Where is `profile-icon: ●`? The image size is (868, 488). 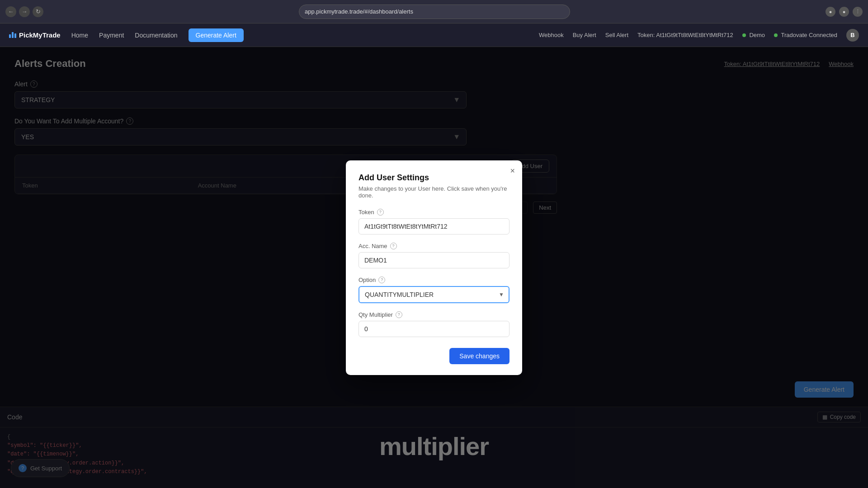 profile-icon: ● is located at coordinates (844, 12).